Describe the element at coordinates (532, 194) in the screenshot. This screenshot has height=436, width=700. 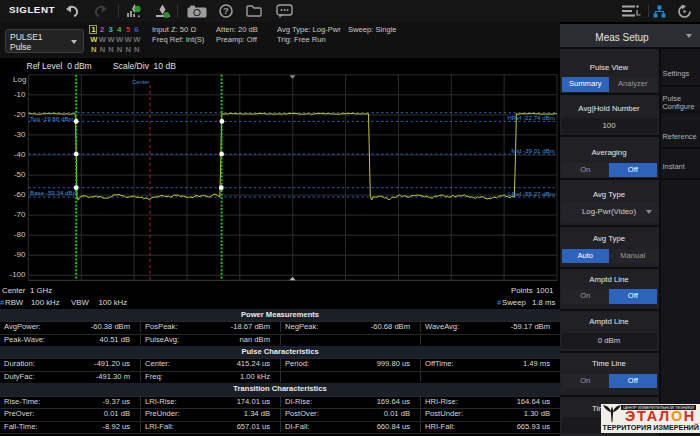
I see `svg-text: LRef -55.27 dBm` at that location.